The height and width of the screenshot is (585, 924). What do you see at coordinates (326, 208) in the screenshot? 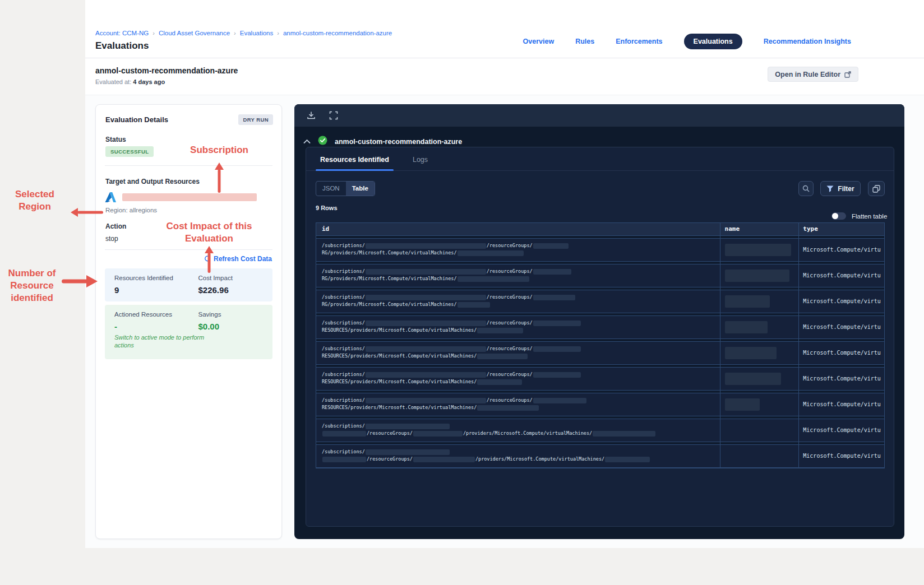
I see `rows-count: 9 Rows` at bounding box center [326, 208].